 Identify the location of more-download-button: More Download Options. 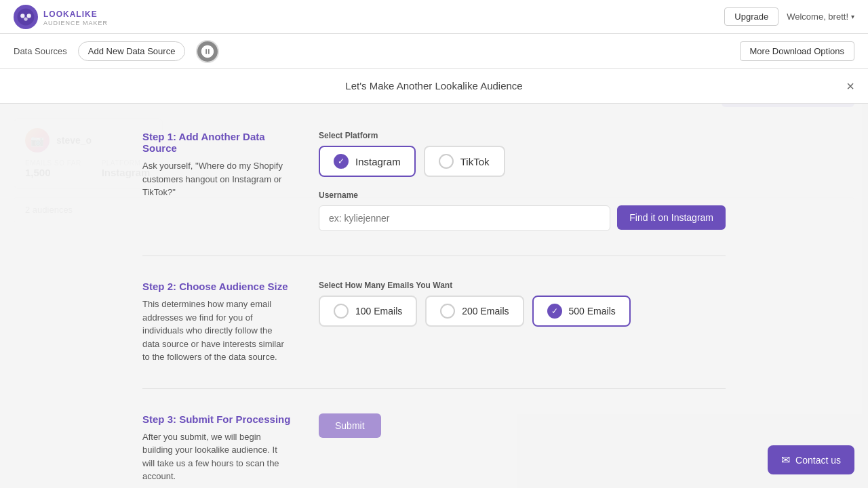
(797, 52).